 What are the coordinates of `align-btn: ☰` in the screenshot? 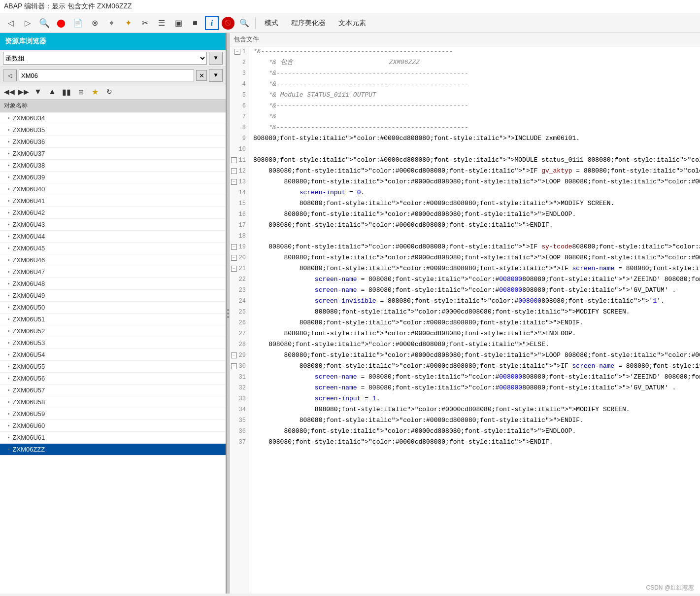 It's located at (162, 23).